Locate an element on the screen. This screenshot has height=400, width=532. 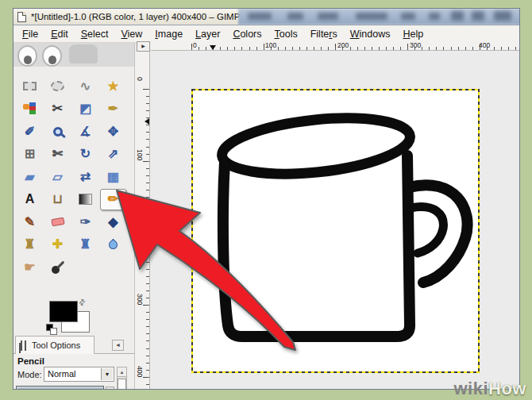
menubar: FileEditSelectViewImageLayerColorsToolsF… is located at coordinates (267, 34).